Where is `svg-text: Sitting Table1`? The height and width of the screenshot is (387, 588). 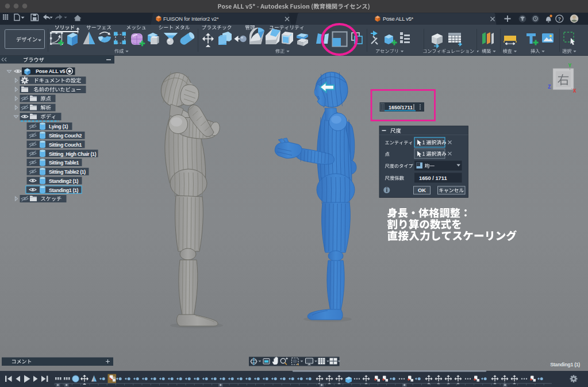 svg-text: Sitting Table1 is located at coordinates (64, 163).